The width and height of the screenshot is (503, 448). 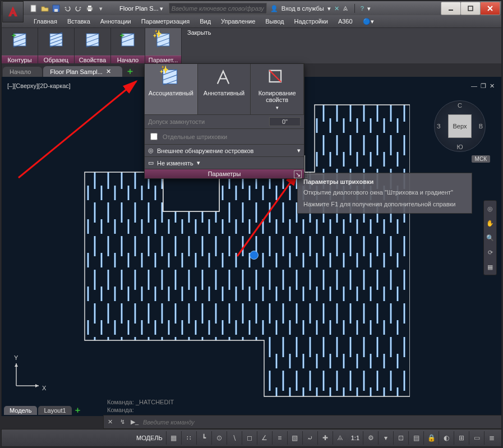 I want to click on ribbon-btn-origin: ＋, so click(x=128, y=39).